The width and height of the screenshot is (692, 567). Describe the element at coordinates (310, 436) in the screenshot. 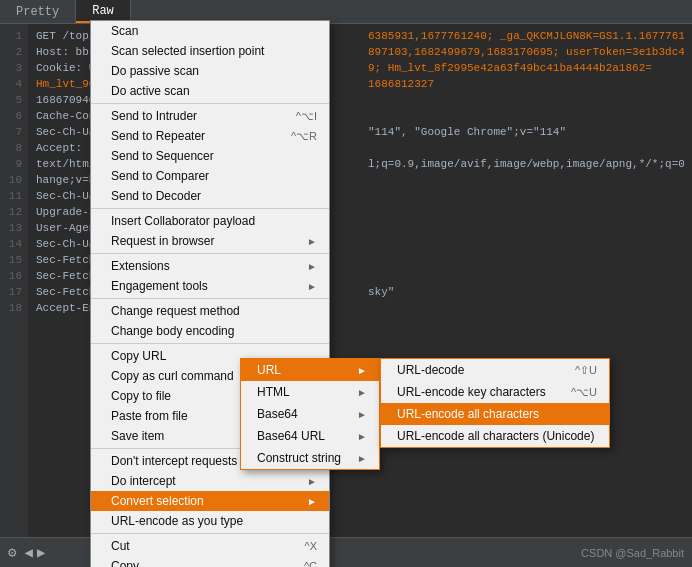

I see `submenu-base64url: Base64 URL►` at that location.